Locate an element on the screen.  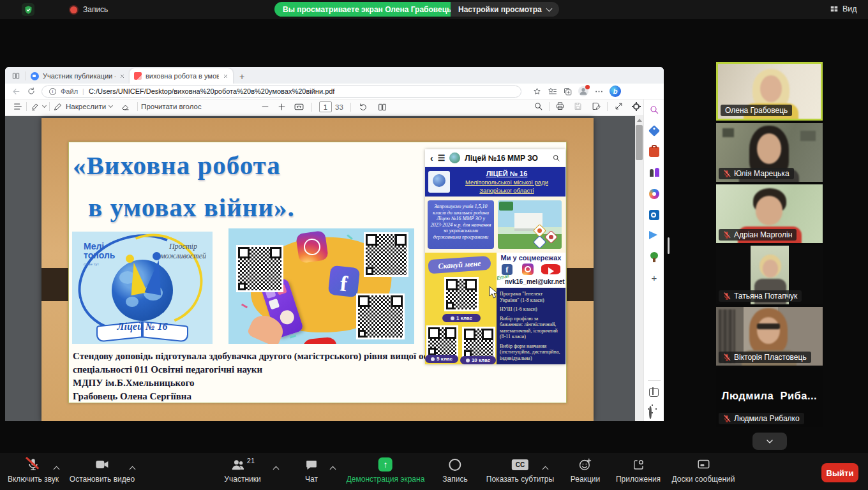
outlook-icon is located at coordinates (654, 215).